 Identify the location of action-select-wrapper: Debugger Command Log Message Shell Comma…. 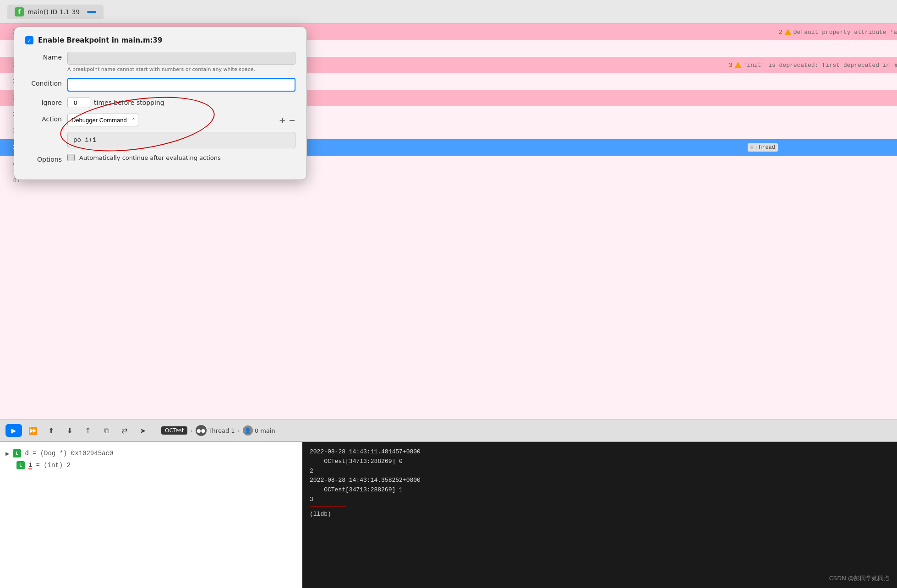
(103, 120).